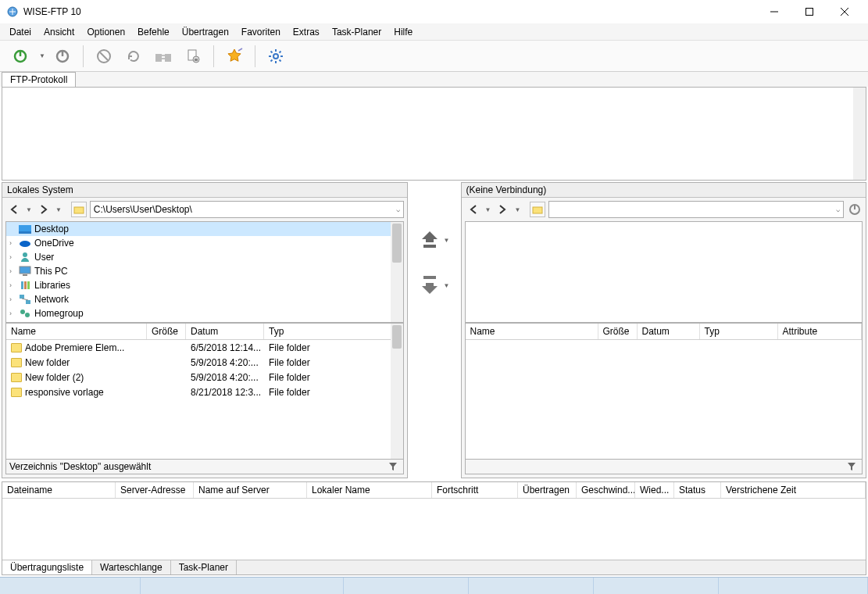  Describe the element at coordinates (20, 32) in the screenshot. I see `menu-datei: Datei` at that location.